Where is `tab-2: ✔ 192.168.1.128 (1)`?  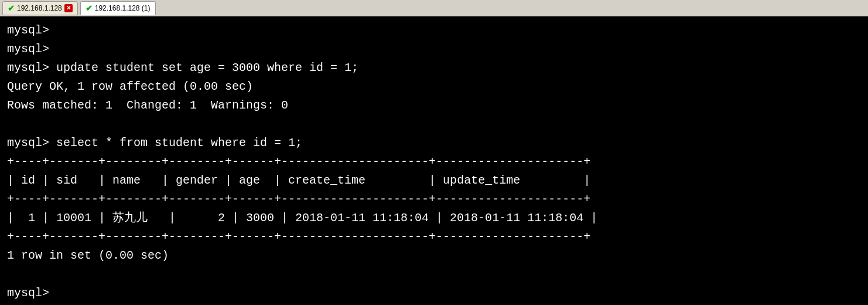
tab-2: ✔ 192.168.1.128 (1) is located at coordinates (118, 8).